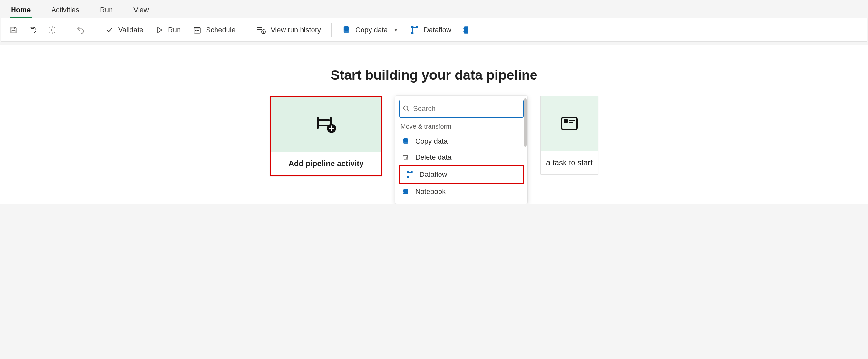 Image resolution: width=868 pixels, height=359 pixels. What do you see at coordinates (371, 30) in the screenshot?
I see `copy-data-label: Copy data` at bounding box center [371, 30].